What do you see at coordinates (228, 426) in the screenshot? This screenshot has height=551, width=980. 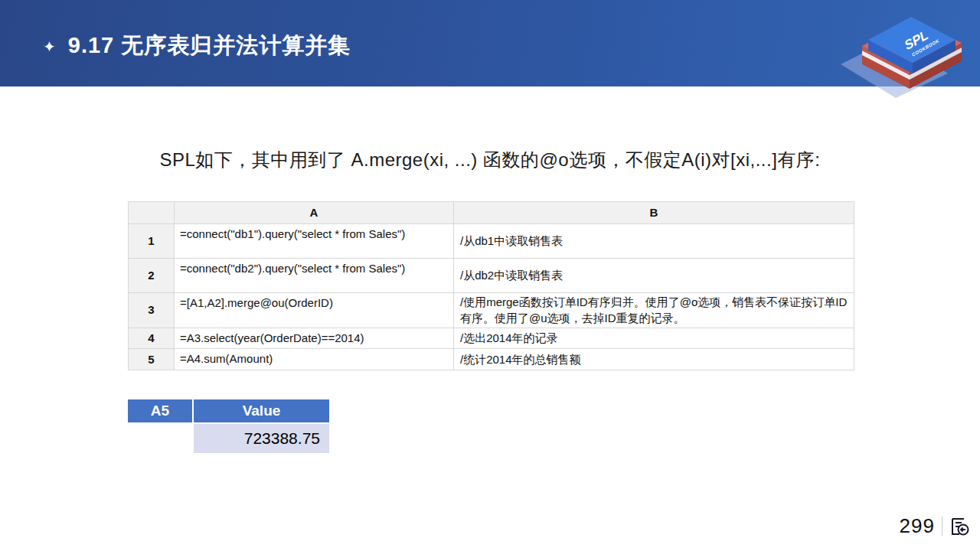 I see `result-table: A5 Value 723388.75` at bounding box center [228, 426].